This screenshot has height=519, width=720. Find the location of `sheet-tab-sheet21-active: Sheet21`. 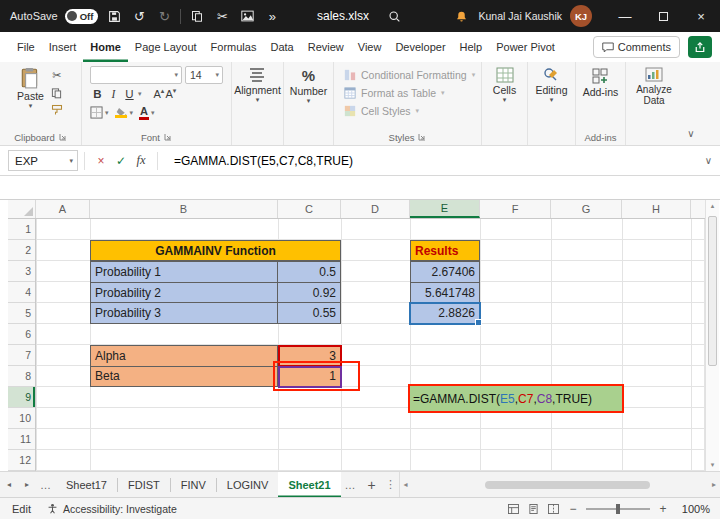

sheet-tab-sheet21-active: Sheet21 is located at coordinates (309, 485).